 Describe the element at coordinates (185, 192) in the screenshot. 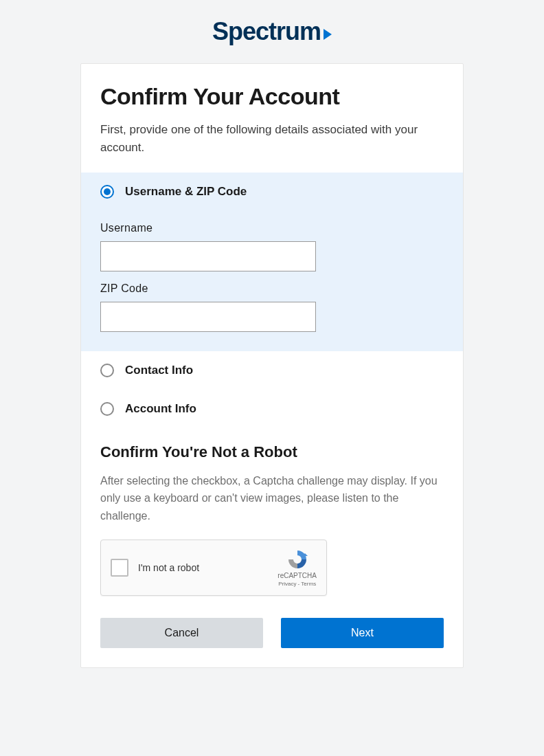

I see `option-label-username-zip: Username & ZIP Code` at that location.